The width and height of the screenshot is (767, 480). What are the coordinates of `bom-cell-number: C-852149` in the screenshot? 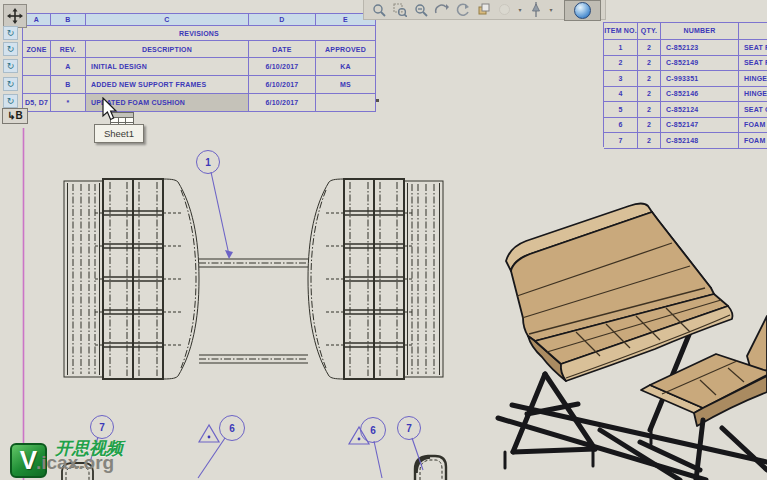 It's located at (700, 64).